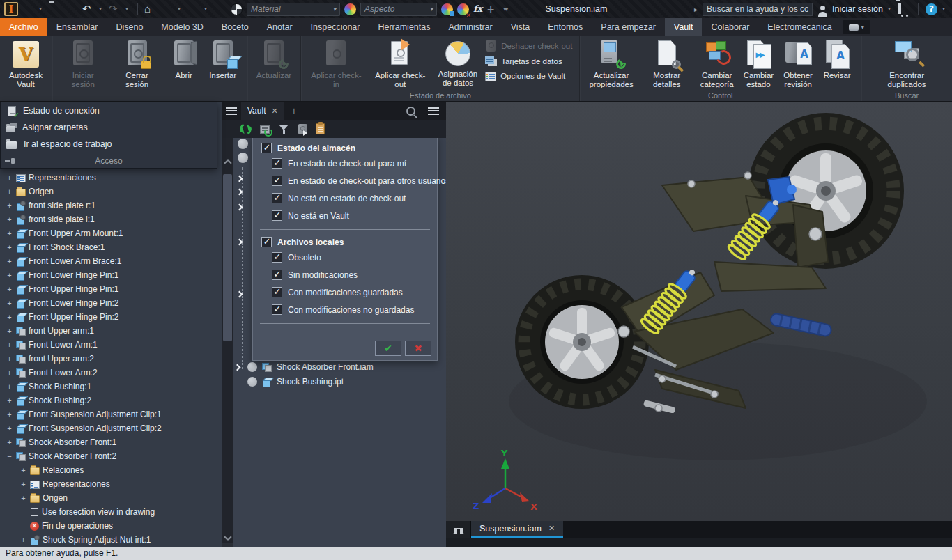 Image resolution: width=952 pixels, height=560 pixels. Describe the element at coordinates (137, 64) in the screenshot. I see `ribbon-button: Cerrar sesión` at that location.